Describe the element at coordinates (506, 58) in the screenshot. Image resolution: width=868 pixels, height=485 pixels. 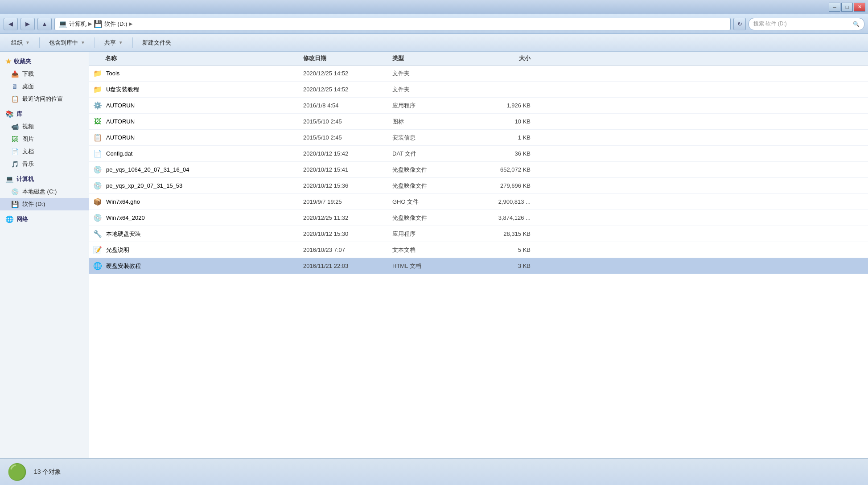
I see `col-header-size: 大小` at that location.